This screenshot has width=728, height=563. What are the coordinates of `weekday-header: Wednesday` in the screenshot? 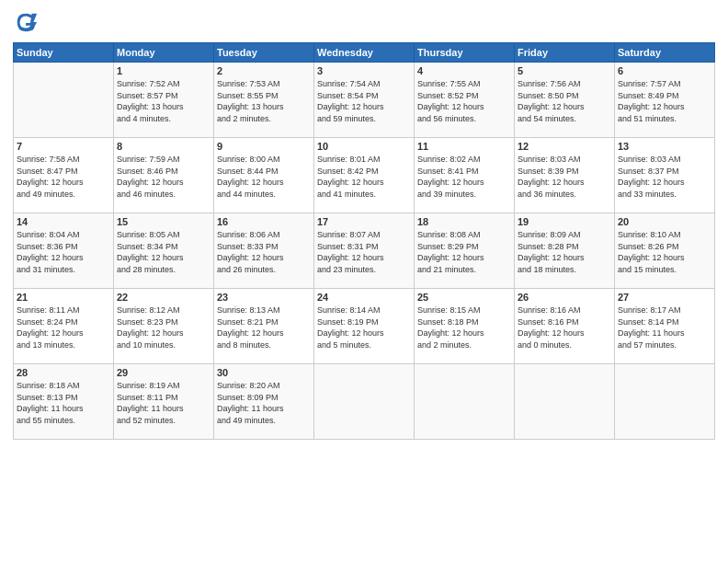 It's located at (364, 53).